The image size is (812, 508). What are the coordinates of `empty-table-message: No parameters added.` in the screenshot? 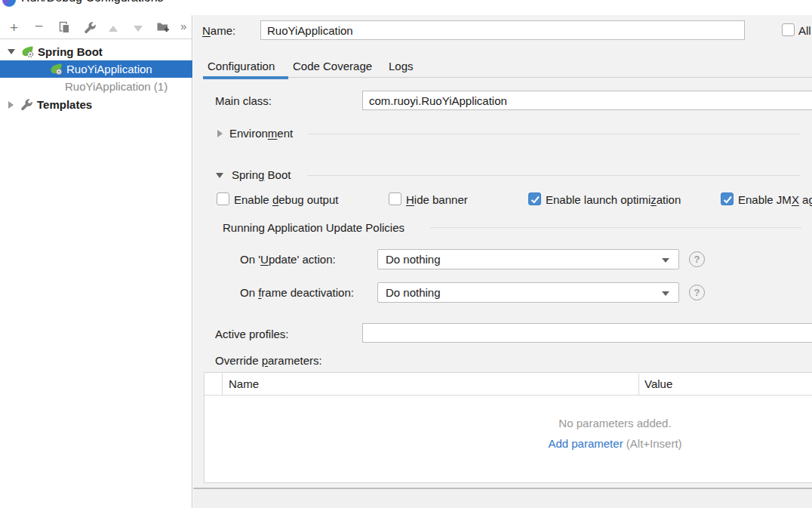 It's located at (509, 423).